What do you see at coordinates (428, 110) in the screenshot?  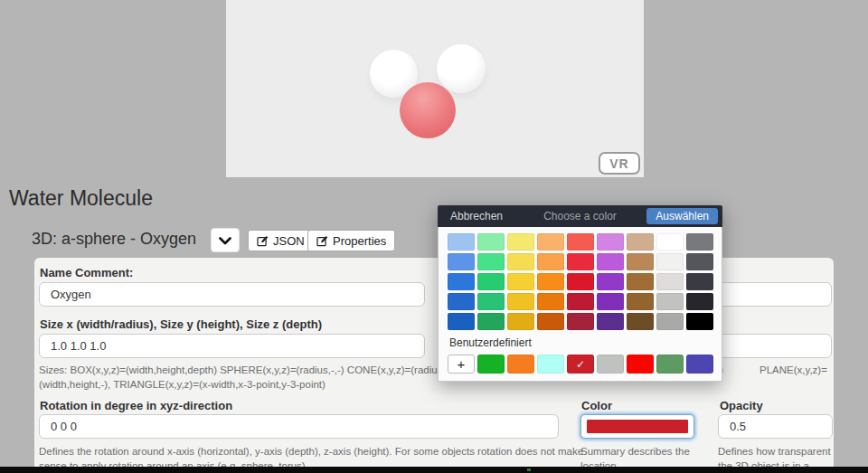 I see `oxygen-sphere` at bounding box center [428, 110].